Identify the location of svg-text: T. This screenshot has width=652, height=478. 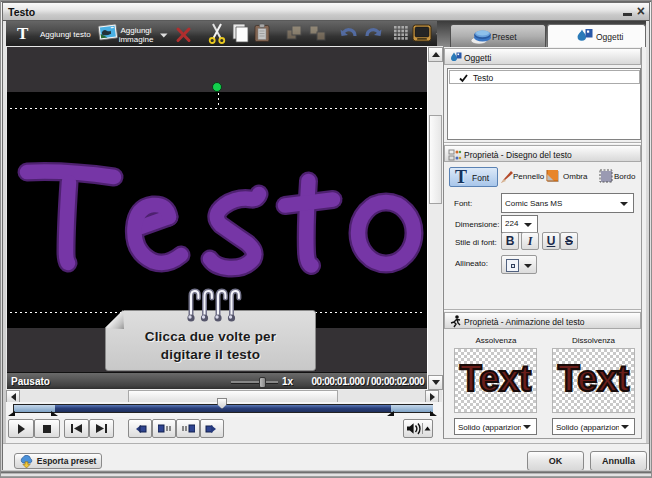
(23, 34).